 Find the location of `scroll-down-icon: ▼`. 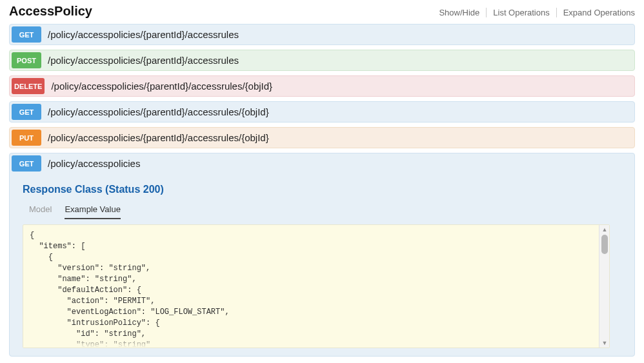

scroll-down-icon: ▼ is located at coordinates (605, 343).